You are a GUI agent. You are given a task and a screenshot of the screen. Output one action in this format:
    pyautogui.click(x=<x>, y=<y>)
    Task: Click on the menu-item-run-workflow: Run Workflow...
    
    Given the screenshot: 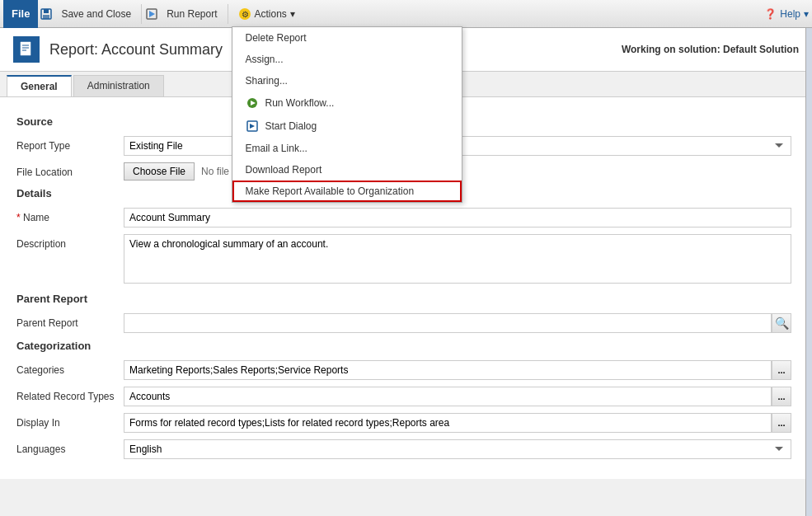 What is the action you would take?
    pyautogui.click(x=347, y=103)
    